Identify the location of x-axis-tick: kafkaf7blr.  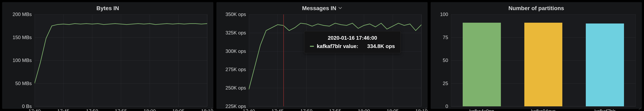
(605, 109).